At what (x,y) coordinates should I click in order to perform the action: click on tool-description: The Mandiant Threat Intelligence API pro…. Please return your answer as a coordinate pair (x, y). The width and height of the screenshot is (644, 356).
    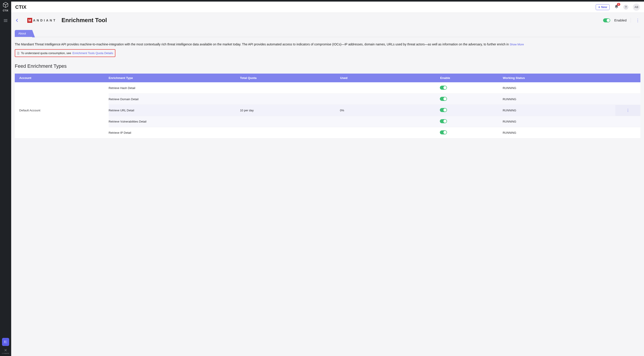
    Looking at the image, I should click on (328, 44).